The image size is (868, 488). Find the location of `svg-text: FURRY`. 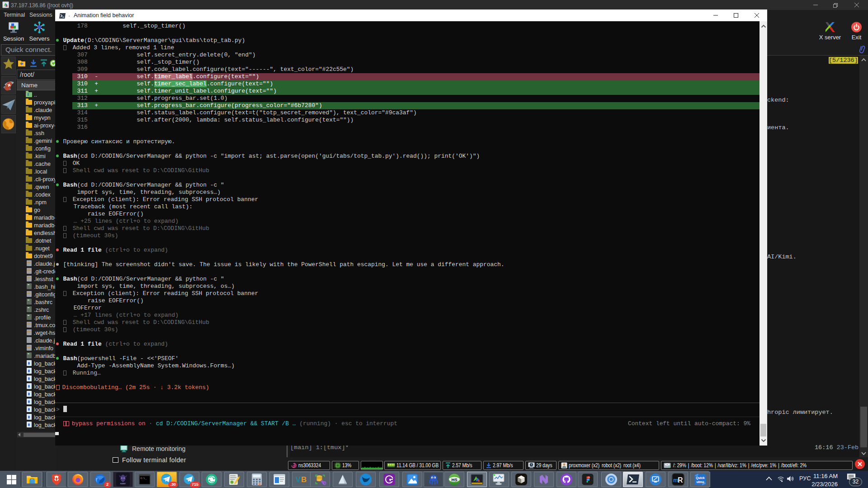

svg-text: FURRY is located at coordinates (123, 484).